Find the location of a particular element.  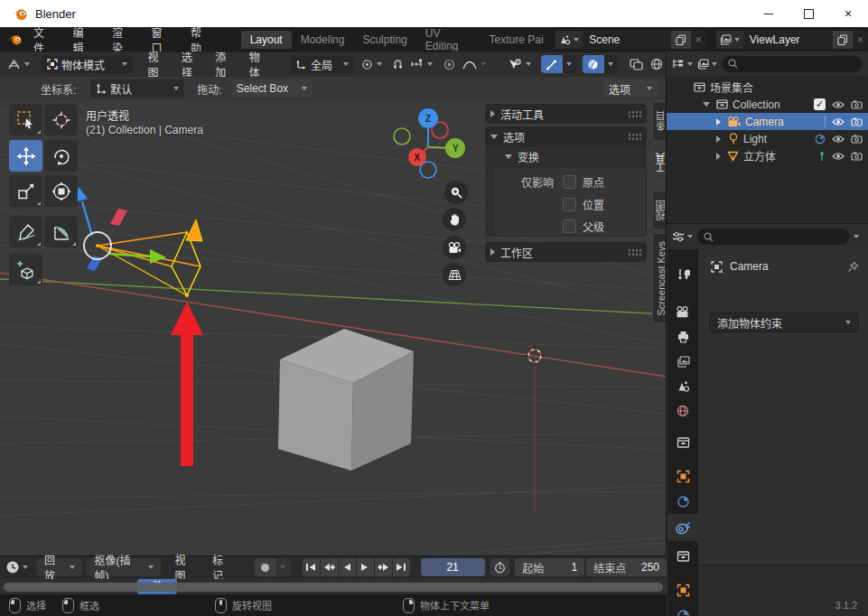

xray-toggle is located at coordinates (636, 64).